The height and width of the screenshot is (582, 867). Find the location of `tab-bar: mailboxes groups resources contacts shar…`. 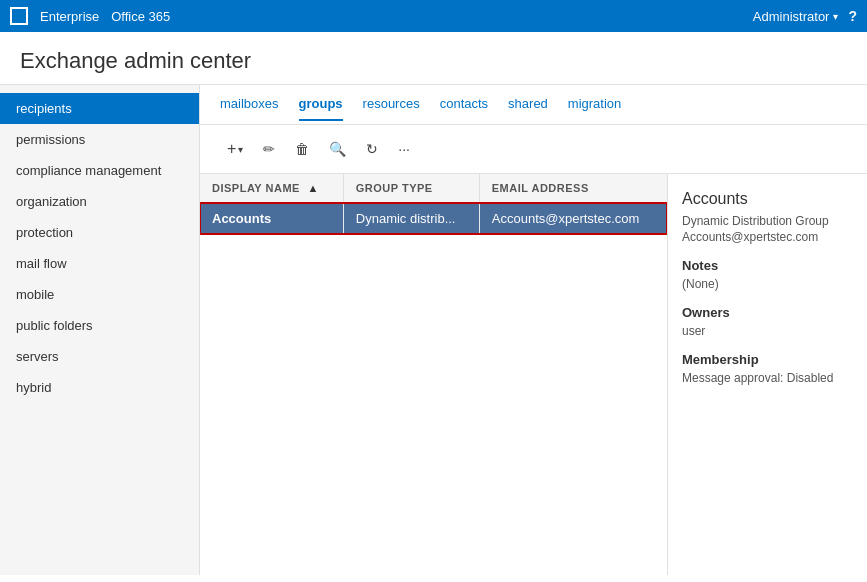

tab-bar: mailboxes groups resources contacts shar… is located at coordinates (534, 105).